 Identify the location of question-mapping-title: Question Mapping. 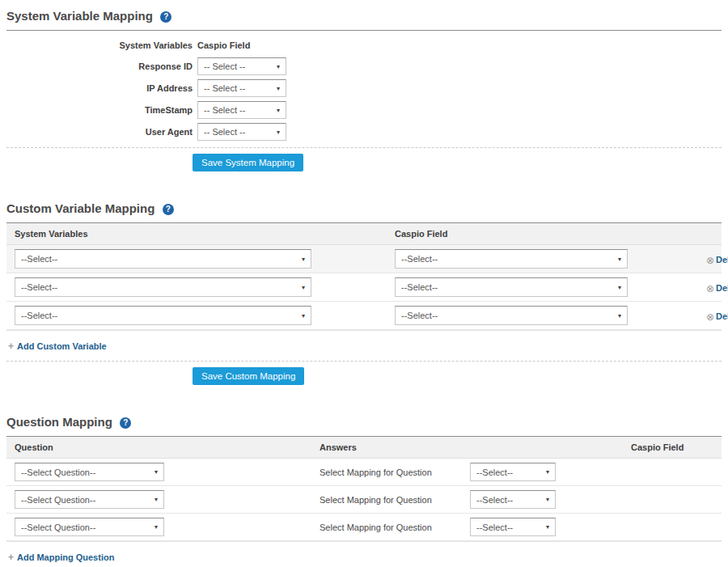
(60, 422).